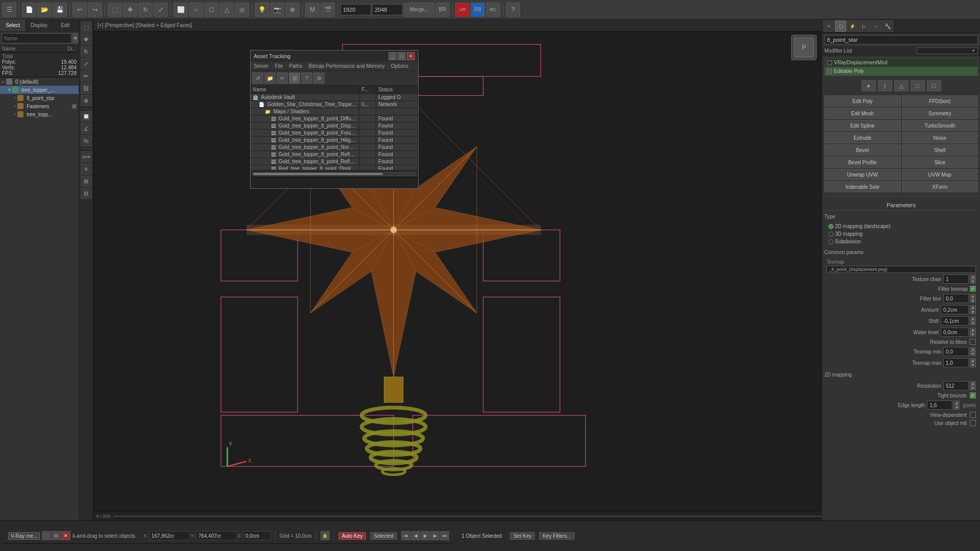 The image size is (980, 551). Describe the element at coordinates (80, 10) in the screenshot. I see `undo-btn: ↩` at that location.